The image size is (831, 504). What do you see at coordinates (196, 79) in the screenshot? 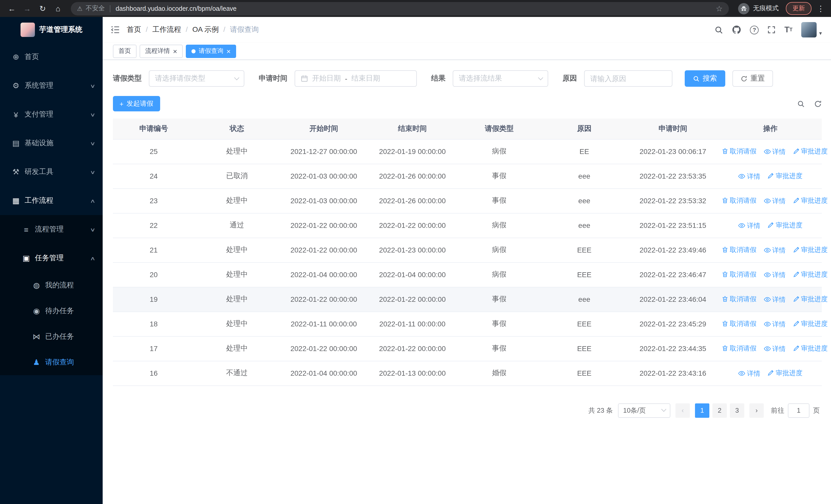
I see `leave-type-select: 请选择请假类型` at bounding box center [196, 79].